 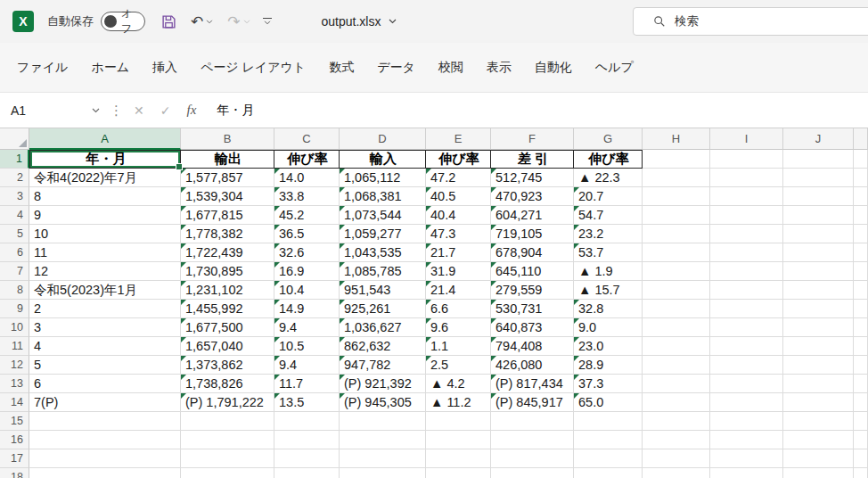 What do you see at coordinates (818, 346) in the screenshot?
I see `cell-J11` at bounding box center [818, 346].